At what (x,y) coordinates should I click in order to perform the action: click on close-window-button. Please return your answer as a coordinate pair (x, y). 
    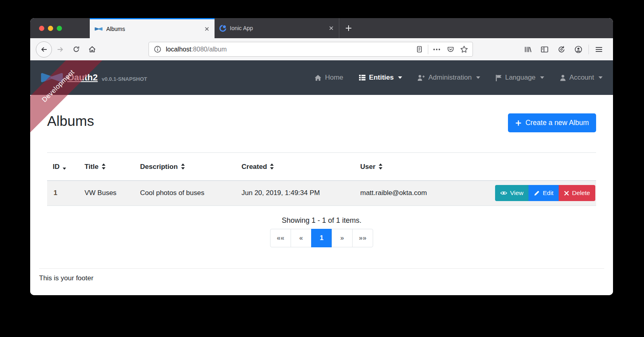
    Looking at the image, I should click on (42, 28).